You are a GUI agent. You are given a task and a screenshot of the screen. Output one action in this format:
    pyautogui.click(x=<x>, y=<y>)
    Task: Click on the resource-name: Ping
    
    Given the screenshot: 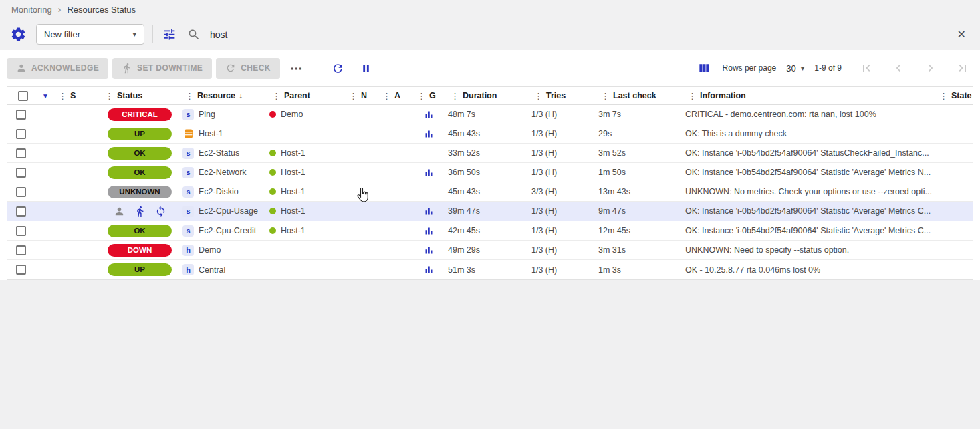 What is the action you would take?
    pyautogui.click(x=207, y=114)
    